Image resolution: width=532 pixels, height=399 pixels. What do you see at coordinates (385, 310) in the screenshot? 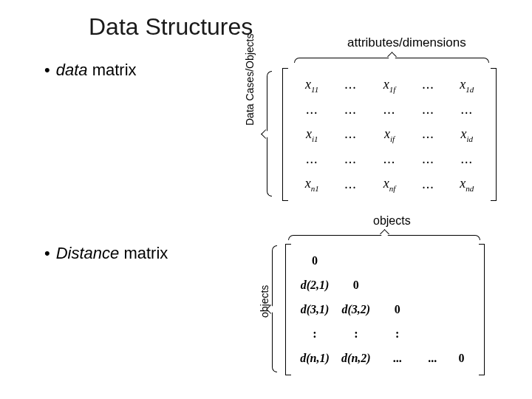
I see `distance-matrix: 0d(2,1)0d(3,1)d(3,2)0:::d(n,1)d(n,2)....…` at bounding box center [385, 310].